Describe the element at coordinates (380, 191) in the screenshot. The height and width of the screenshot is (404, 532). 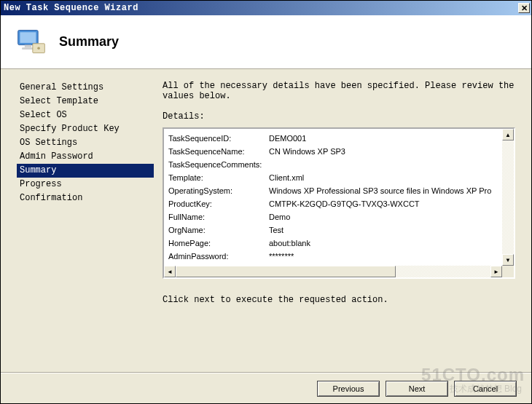
I see `detail-value: Windows XP Professional SP3 source files…` at that location.